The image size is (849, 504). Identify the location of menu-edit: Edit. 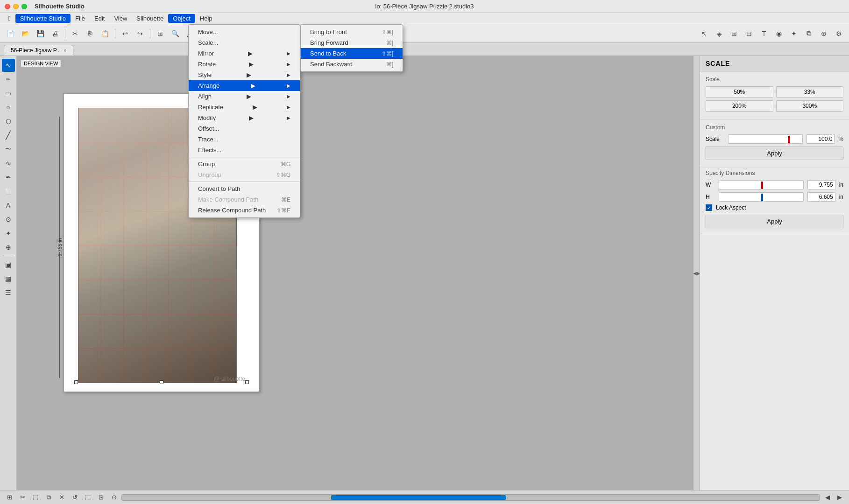
(99, 19).